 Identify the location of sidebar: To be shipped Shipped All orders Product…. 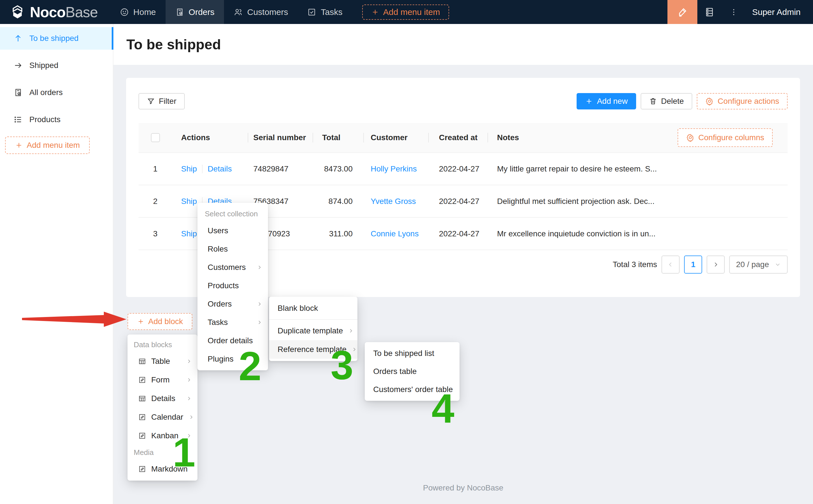
(57, 264).